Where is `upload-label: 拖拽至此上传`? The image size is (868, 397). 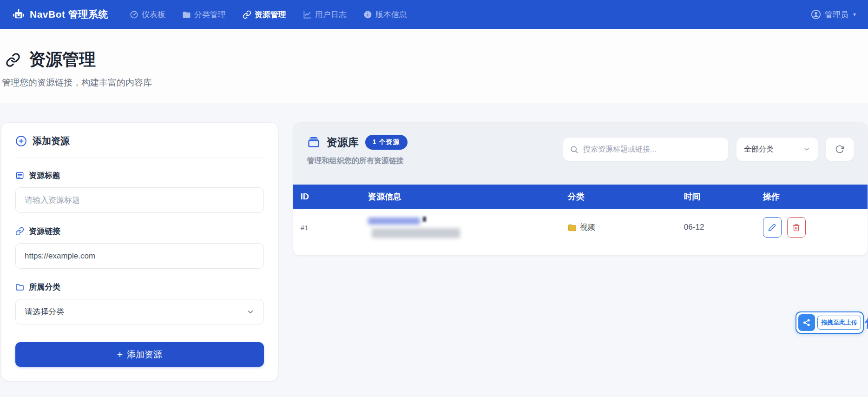 upload-label: 拖拽至此上传 is located at coordinates (839, 323).